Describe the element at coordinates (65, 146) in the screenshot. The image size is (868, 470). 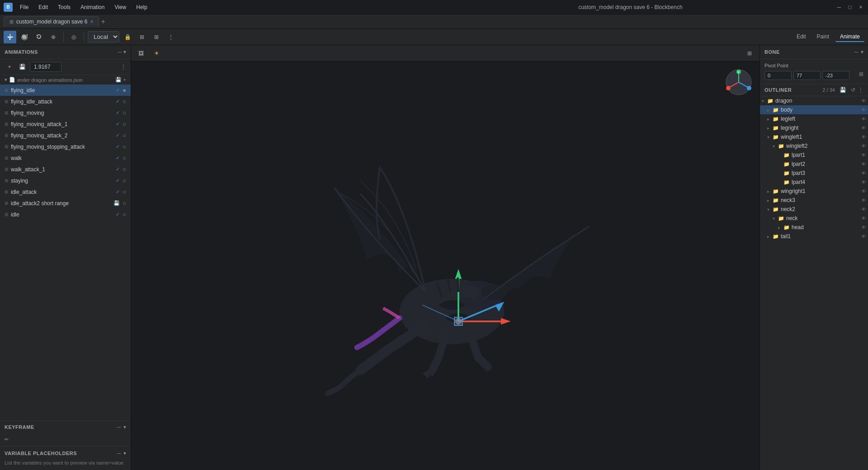
I see `anim-item-5: ⊞ flying_moving_stopping_attack ✓ ○` at that location.